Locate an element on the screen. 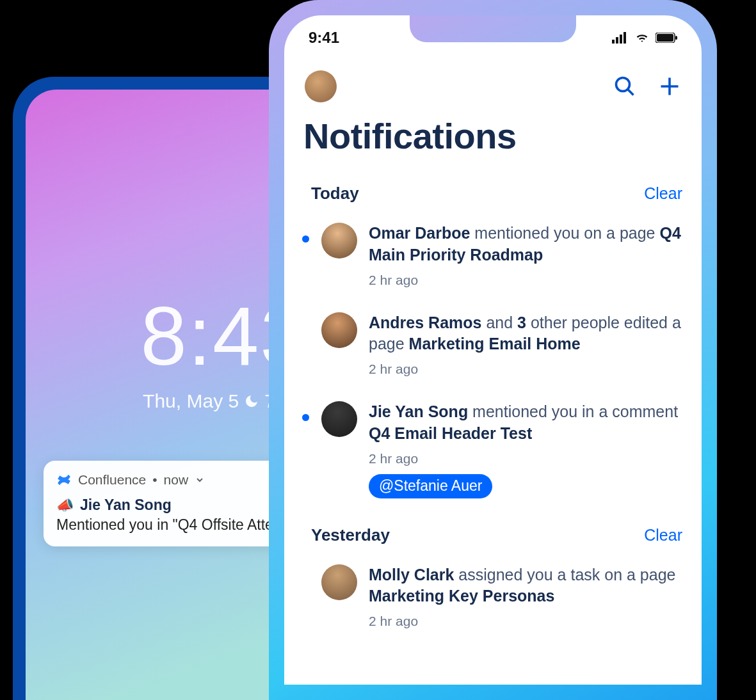  notification-item: Omar Darboe mentioned you on a page Q4 M… is located at coordinates (493, 255).